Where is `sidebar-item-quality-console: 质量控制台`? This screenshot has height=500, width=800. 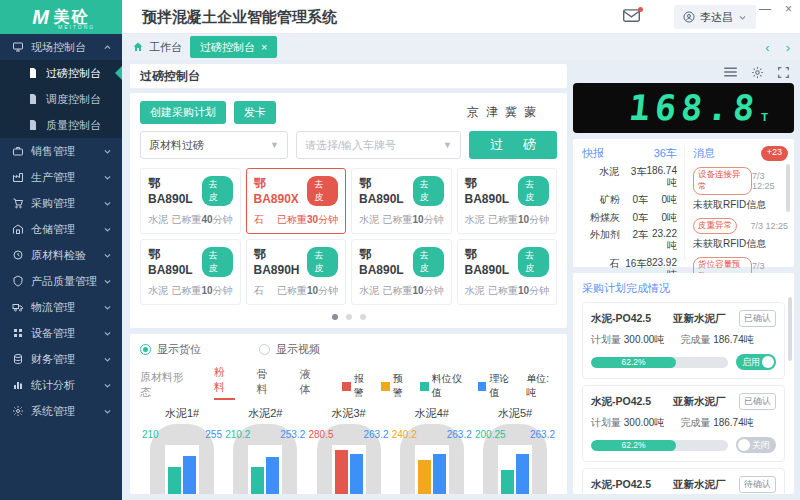 sidebar-item-quality-console: 质量控制台 is located at coordinates (61, 125).